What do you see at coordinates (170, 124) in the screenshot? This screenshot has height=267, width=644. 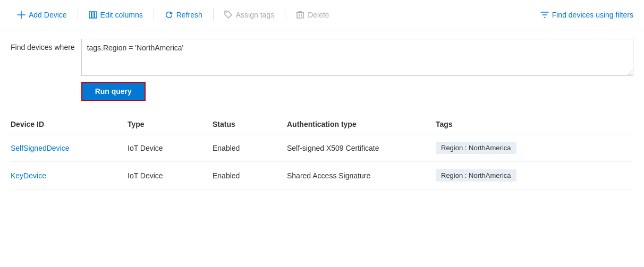 I see `col-header-type: Type` at bounding box center [170, 124].